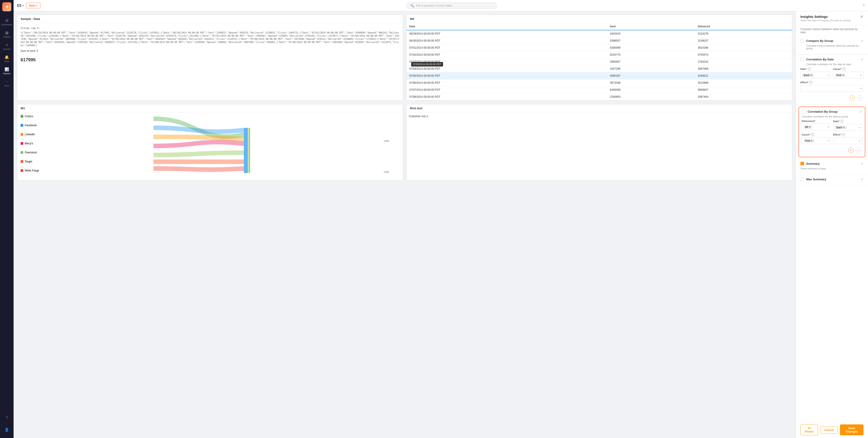 The height and width of the screenshot is (438, 868). I want to click on effect-label: Effect* ?, so click(832, 82).